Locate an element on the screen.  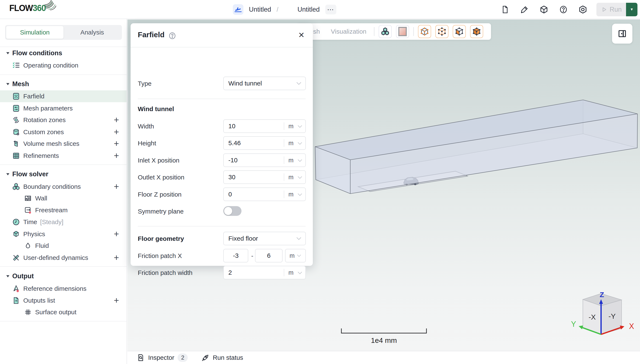
inlet-x-label: Inlet X position is located at coordinates (158, 160).